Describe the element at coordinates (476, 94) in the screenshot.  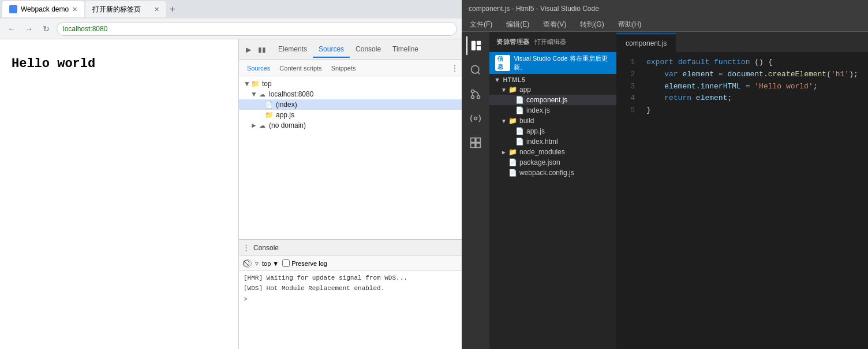
I see `sidebar-git-icon` at that location.